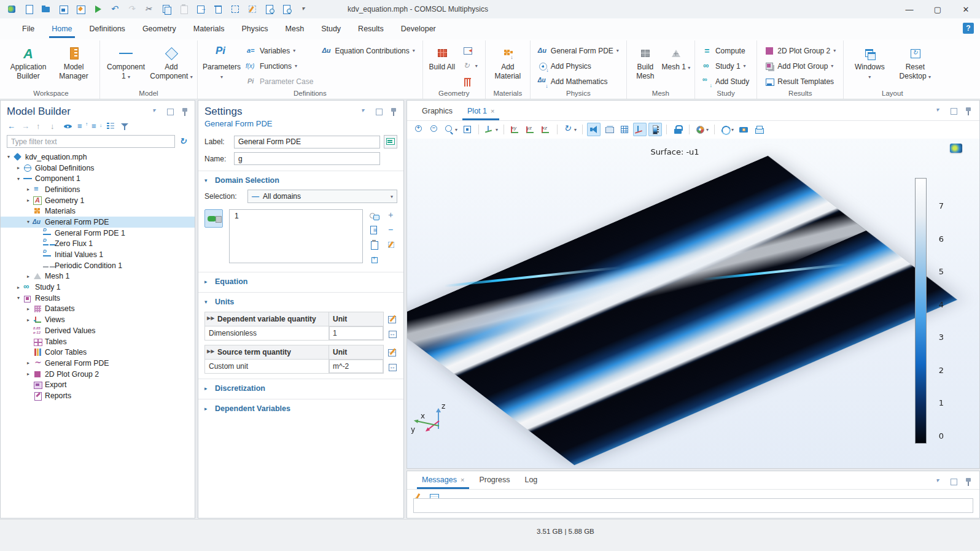 This screenshot has width=980, height=551. What do you see at coordinates (98, 342) in the screenshot?
I see `tree-item: Tables` at bounding box center [98, 342].